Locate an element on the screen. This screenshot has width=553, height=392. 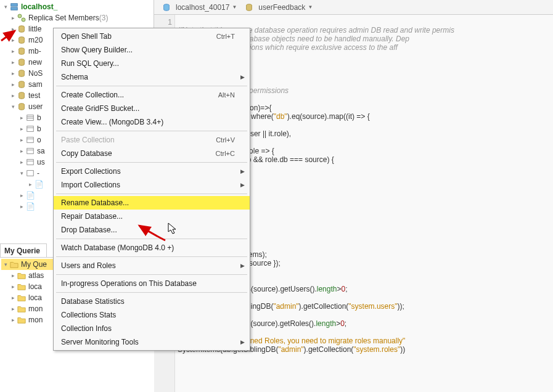
dropdown-icon: ▼ is located at coordinates (234, 7).